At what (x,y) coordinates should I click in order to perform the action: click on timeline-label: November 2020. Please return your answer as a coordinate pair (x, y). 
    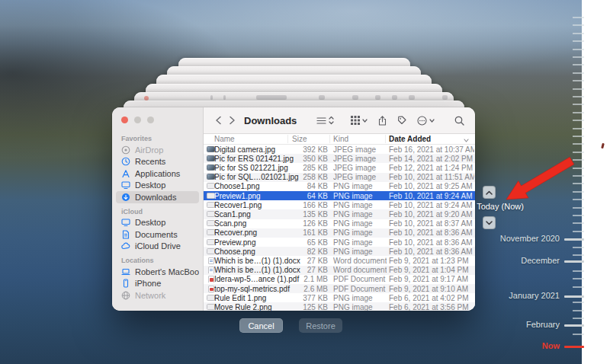
    Looking at the image, I should click on (530, 238).